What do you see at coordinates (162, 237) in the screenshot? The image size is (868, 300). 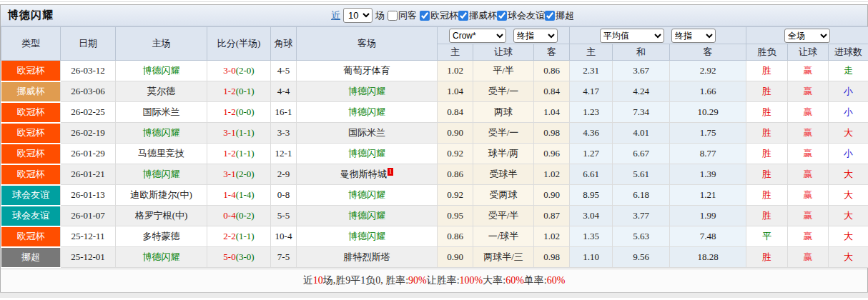 I see `home-team: 多特蒙德` at bounding box center [162, 237].